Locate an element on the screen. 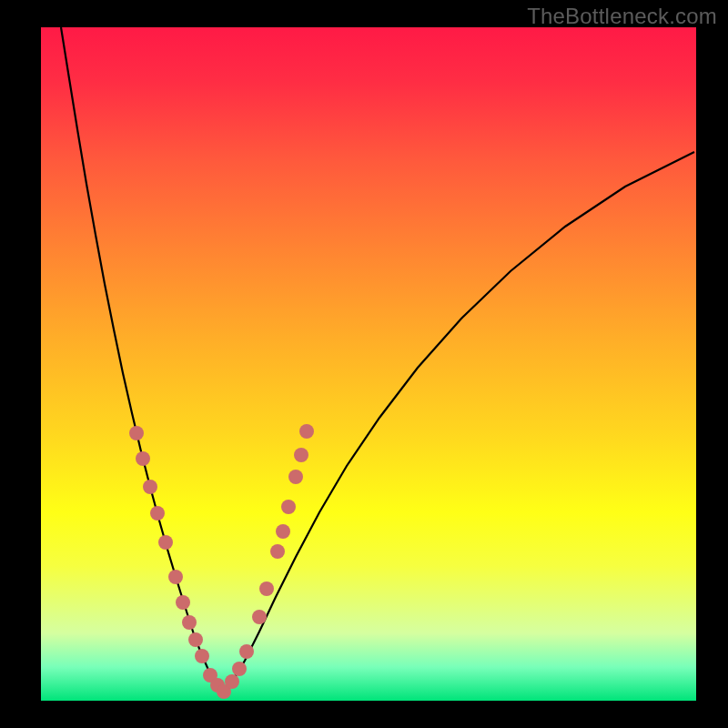 Image resolution: width=728 pixels, height=728 pixels. highlight-dots is located at coordinates (222, 561).